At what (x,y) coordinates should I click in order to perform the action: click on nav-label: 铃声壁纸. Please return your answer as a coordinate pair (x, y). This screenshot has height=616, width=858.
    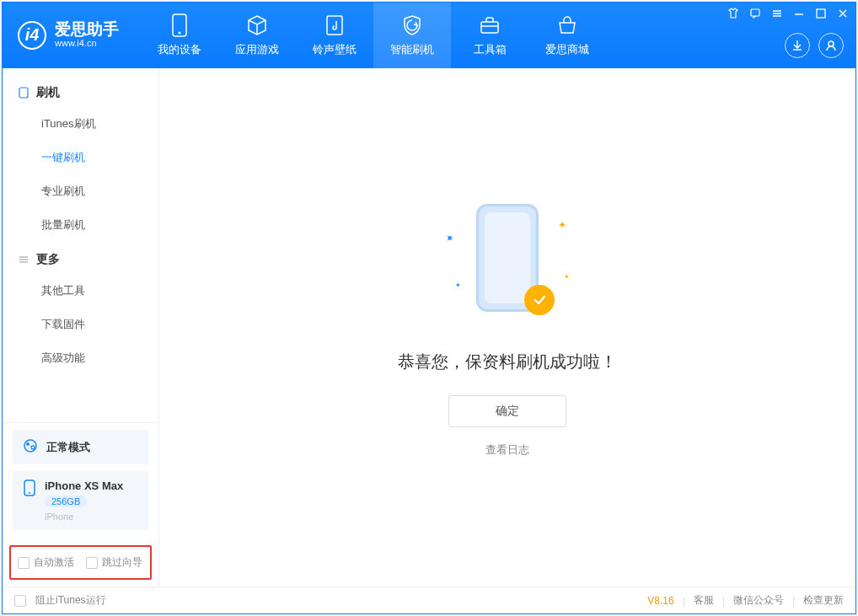
    Looking at the image, I should click on (335, 50).